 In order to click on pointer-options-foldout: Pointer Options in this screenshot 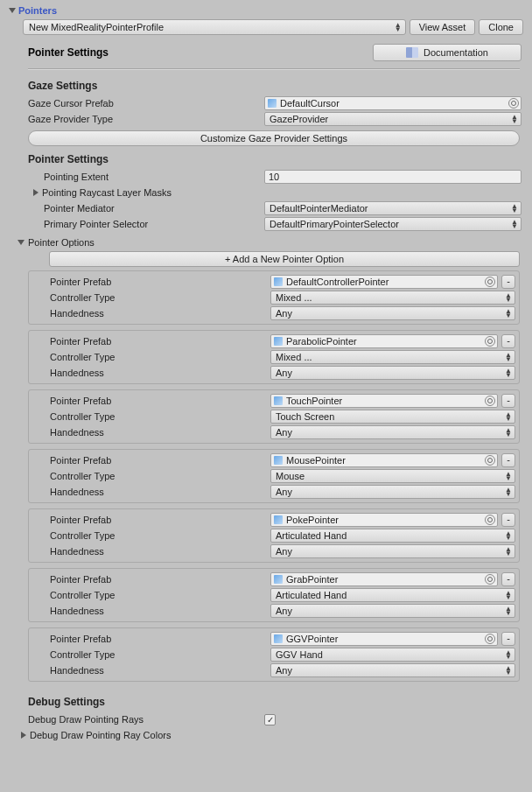, I will do `click(266, 242)`.